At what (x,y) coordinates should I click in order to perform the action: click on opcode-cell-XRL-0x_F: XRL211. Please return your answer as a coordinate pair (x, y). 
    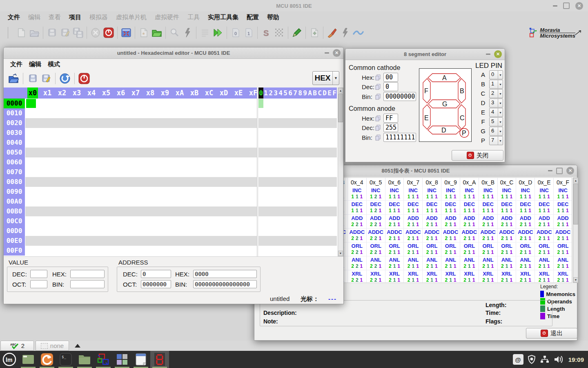
    Looking at the image, I should click on (563, 276).